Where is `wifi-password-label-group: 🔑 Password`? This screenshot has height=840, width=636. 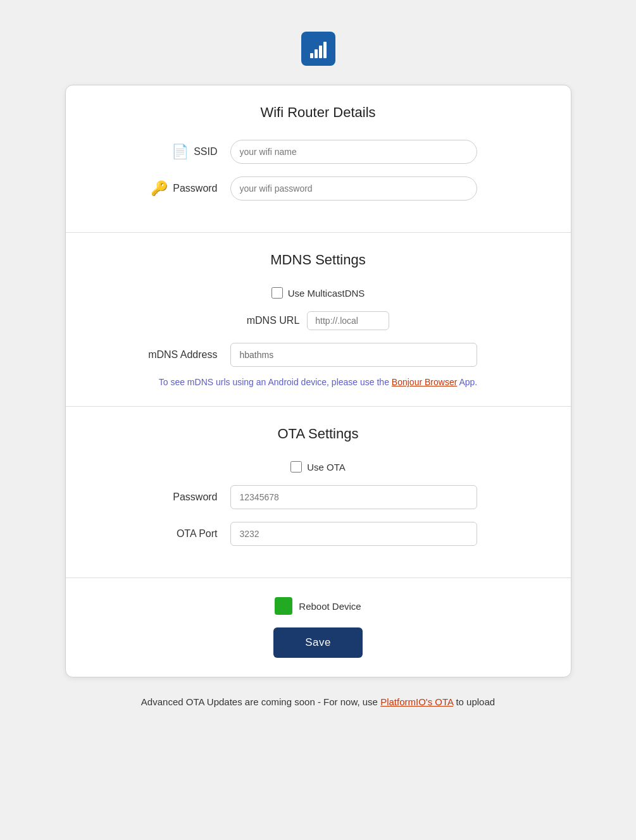 wifi-password-label-group: 🔑 Password is located at coordinates (154, 188).